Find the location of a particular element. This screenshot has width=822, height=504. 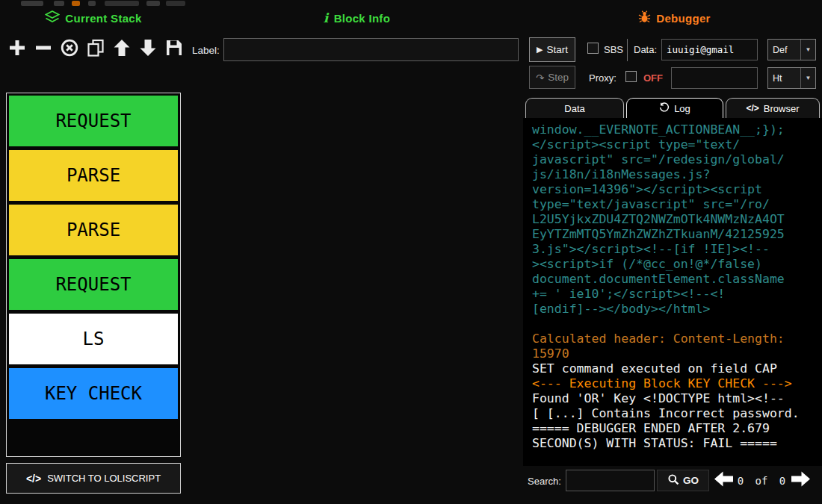

stack-block-ls: LS is located at coordinates (93, 339).